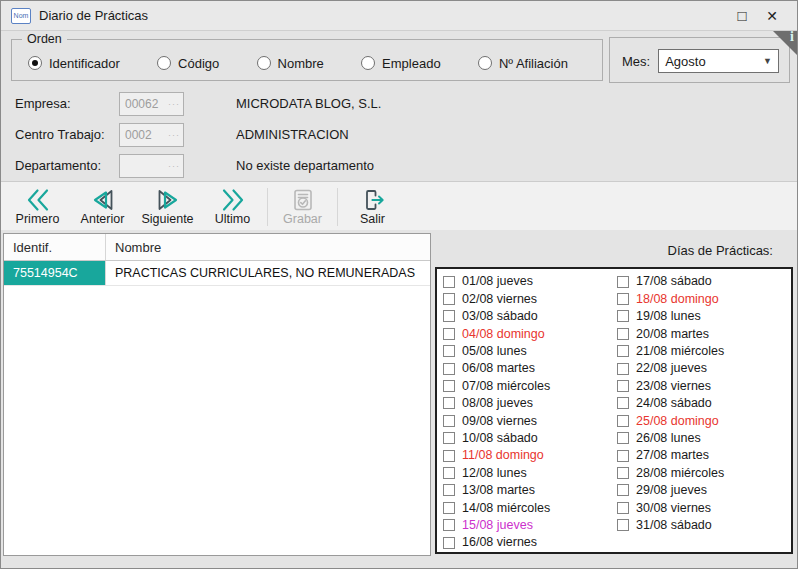 The image size is (798, 569). I want to click on day-item-24-08: 24/08 sábado, so click(704, 404).